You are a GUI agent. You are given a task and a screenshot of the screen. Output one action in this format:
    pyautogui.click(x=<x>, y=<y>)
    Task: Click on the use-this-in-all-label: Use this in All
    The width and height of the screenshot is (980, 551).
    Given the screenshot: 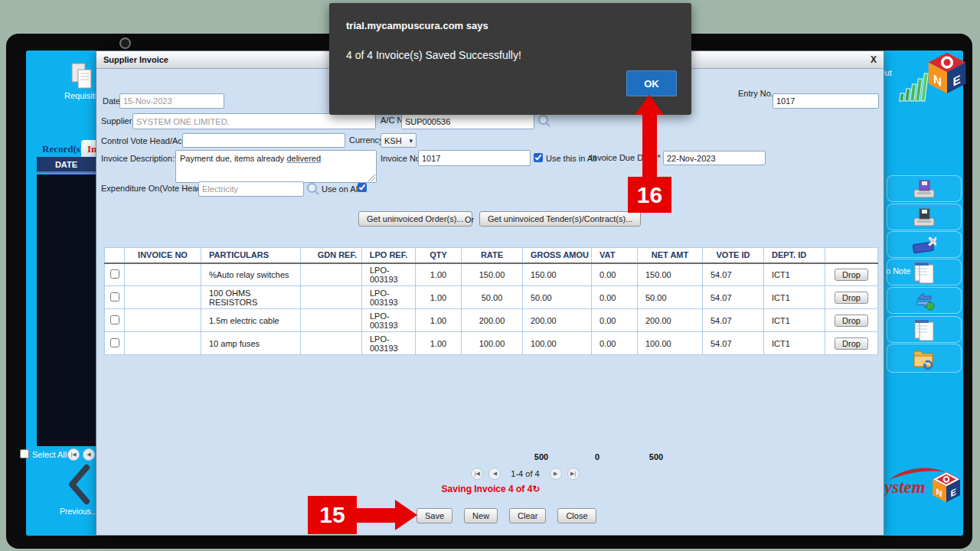 What is the action you would take?
    pyautogui.click(x=571, y=158)
    